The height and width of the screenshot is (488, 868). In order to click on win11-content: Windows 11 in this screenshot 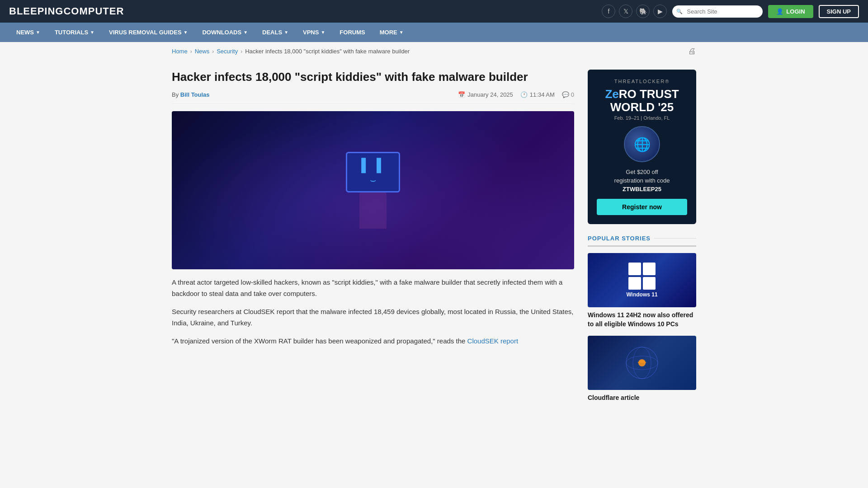, I will do `click(642, 280)`.